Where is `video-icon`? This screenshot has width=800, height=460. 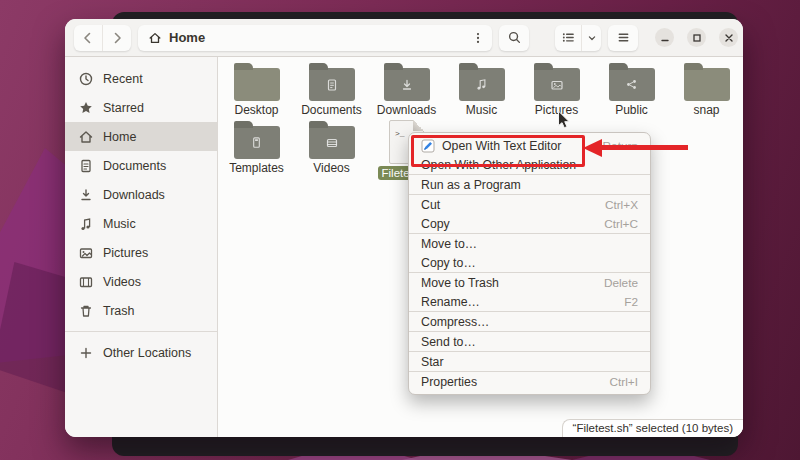
video-icon is located at coordinates (86, 282).